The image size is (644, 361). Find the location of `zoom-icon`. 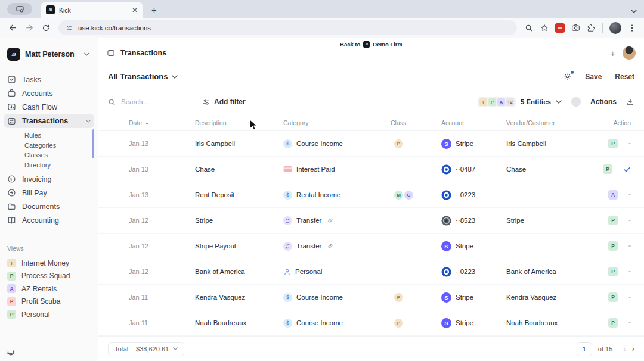

zoom-icon is located at coordinates (529, 28).